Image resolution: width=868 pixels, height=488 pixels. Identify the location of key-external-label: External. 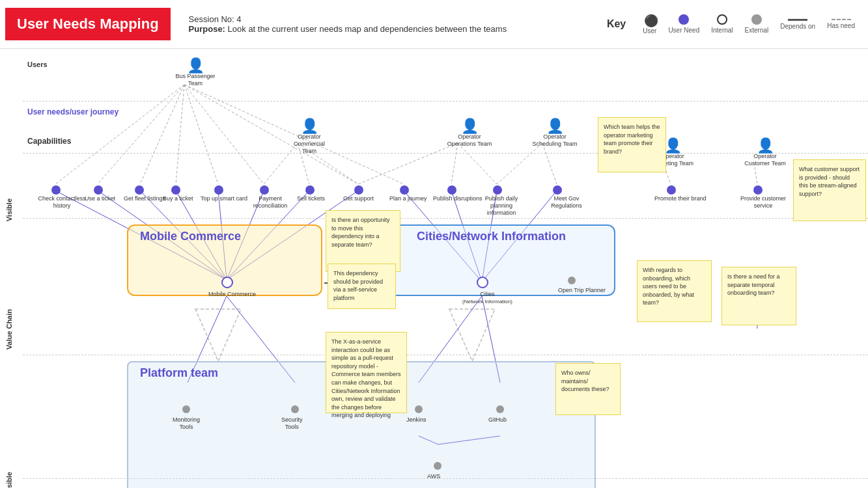
(757, 30).